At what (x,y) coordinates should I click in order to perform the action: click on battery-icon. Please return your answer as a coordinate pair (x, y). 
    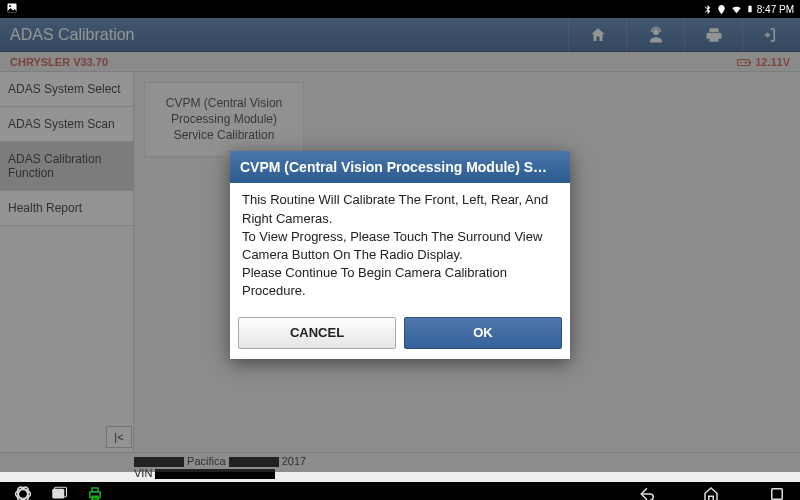
    Looking at the image, I should click on (750, 9).